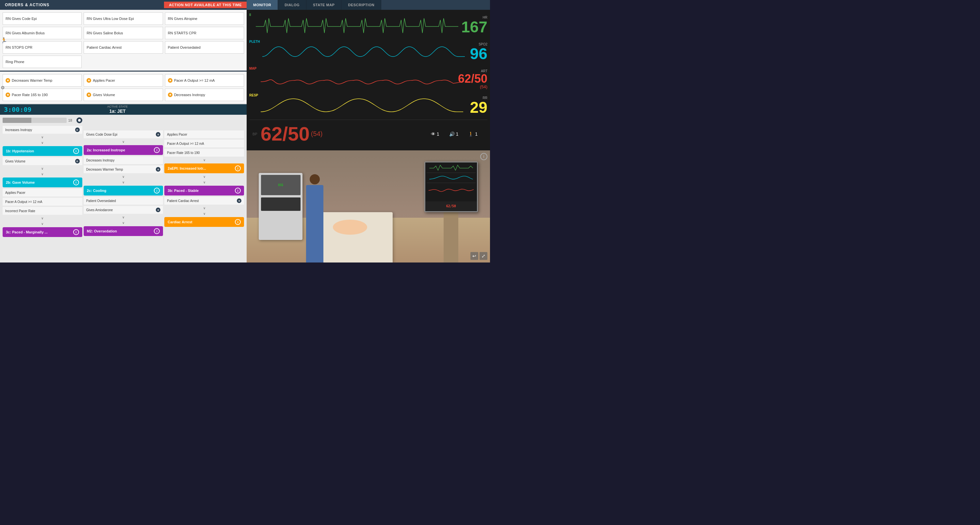  I want to click on rn-gives-code-epi-button: RN Gives Code Epi, so click(42, 19).